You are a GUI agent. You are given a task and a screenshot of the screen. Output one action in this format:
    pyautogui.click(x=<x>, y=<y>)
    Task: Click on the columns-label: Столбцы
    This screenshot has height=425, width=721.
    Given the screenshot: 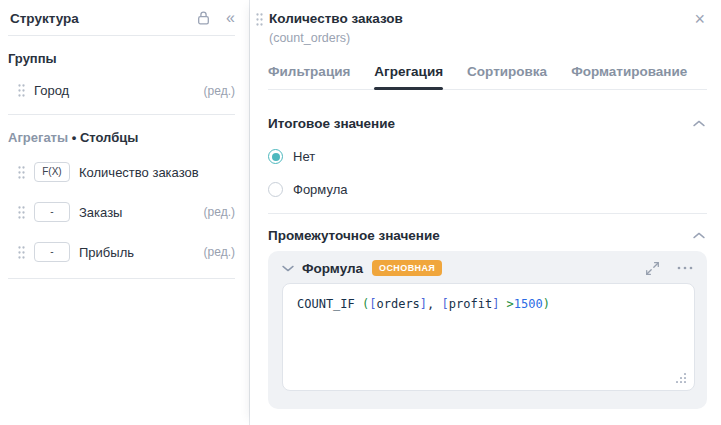 What is the action you would take?
    pyautogui.click(x=109, y=138)
    